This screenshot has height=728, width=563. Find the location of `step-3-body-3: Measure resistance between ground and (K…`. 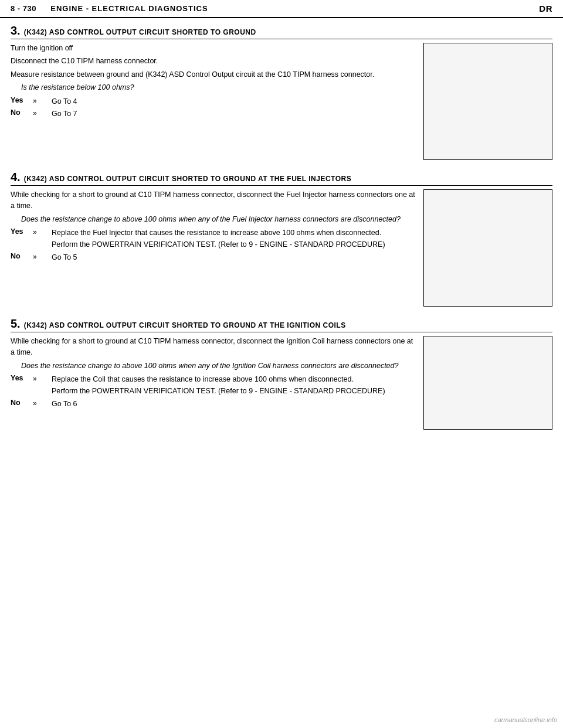

step-3-body-3: Measure resistance between ground and (K… is located at coordinates (214, 75).